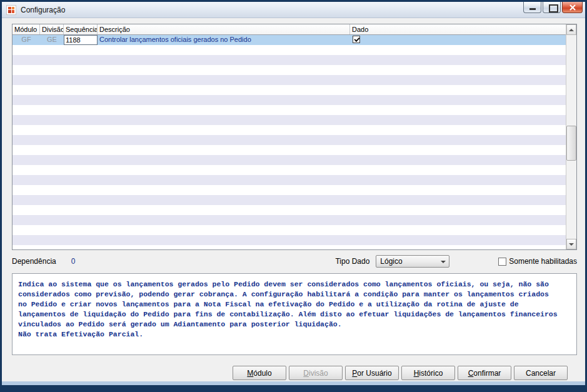  What do you see at coordinates (81, 40) in the screenshot?
I see `cell-sequencia: 1188` at bounding box center [81, 40].